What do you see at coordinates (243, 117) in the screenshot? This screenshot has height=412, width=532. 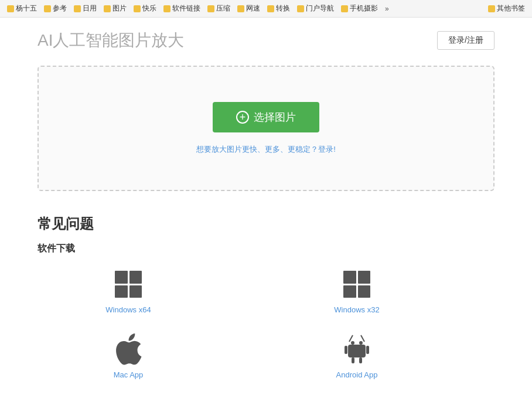 I see `plus-circle-icon: +` at bounding box center [243, 117].